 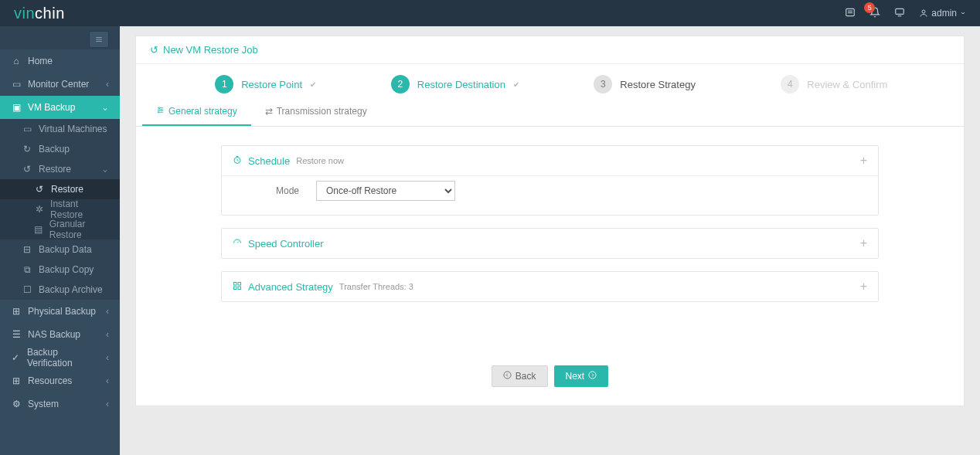 What do you see at coordinates (60, 334) in the screenshot?
I see `sidebar-item-nas-backup: ☰NAS Backup‹` at bounding box center [60, 334].